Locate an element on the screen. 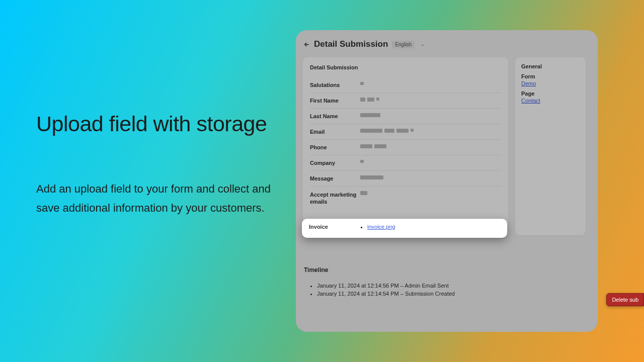  timeline-item: January 11, 2024 at 12:14:54 PM – Submis… is located at coordinates (413, 294).